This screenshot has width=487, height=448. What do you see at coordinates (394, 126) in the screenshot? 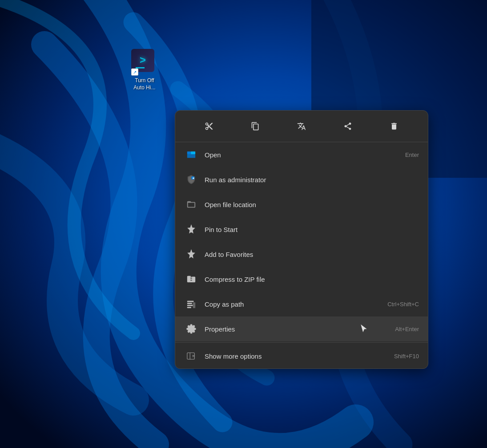
I see `delete-button` at bounding box center [394, 126].